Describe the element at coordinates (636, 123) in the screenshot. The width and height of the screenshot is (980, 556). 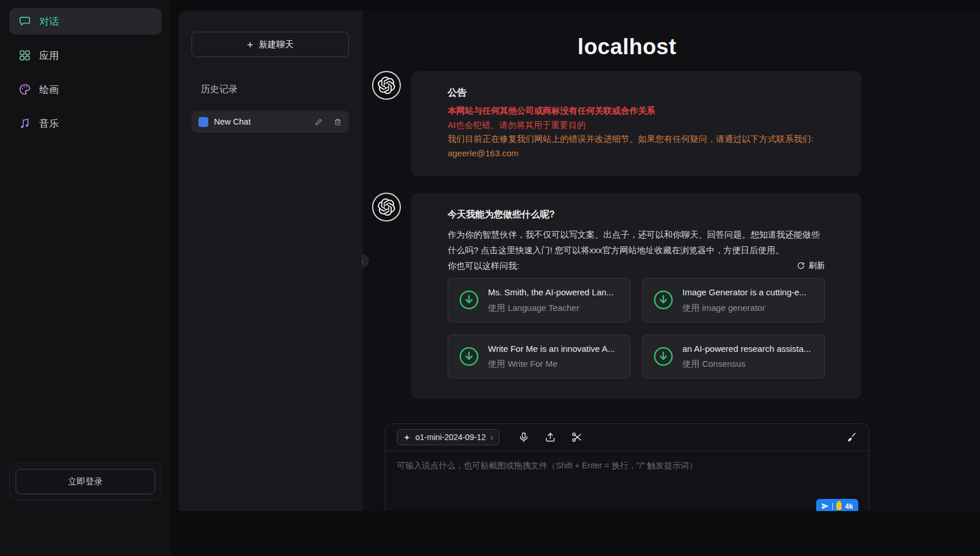
I see `announcement-bubble: 公告 本网站与任何其他公司或商标没有任何关联或合作关系 AI也会犯错。请勿将其用…` at that location.